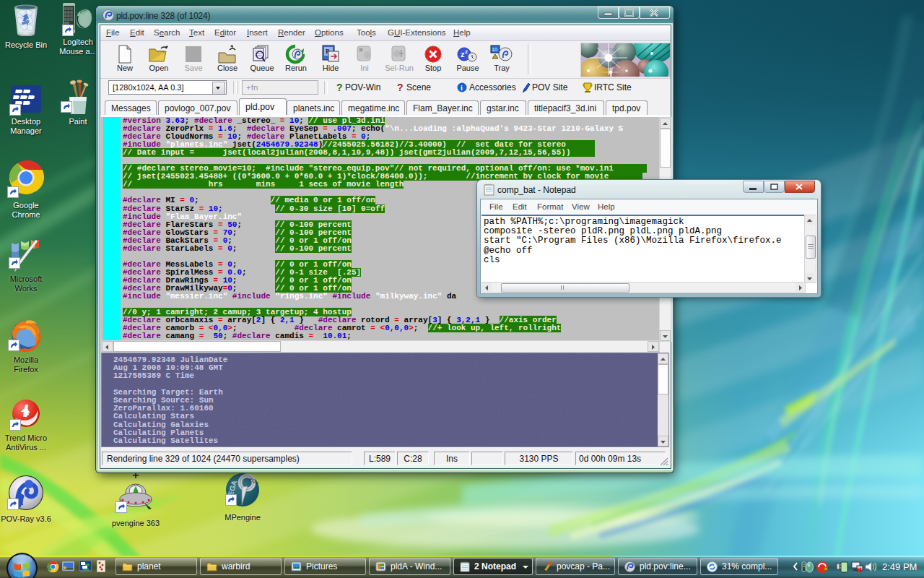 This screenshot has height=578, width=924. Describe the element at coordinates (466, 52) in the screenshot. I see `svg-text: z` at that location.